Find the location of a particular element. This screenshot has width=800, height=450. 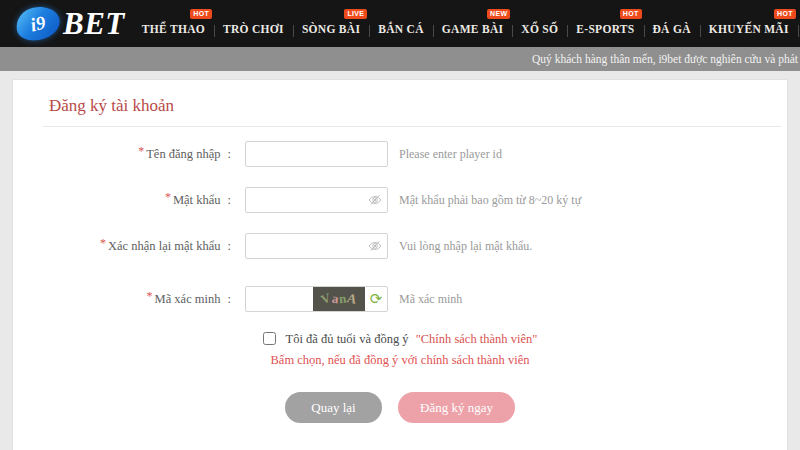

username-label: * Tên đăng nhập : is located at coordinates (129, 154).